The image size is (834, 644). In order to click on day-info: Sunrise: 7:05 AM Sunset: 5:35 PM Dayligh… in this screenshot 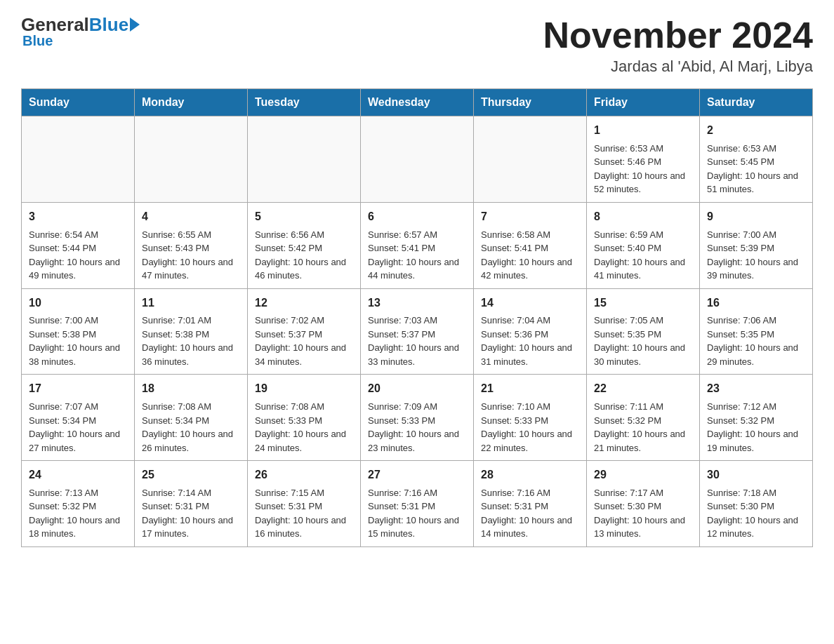, I will do `click(643, 341)`.